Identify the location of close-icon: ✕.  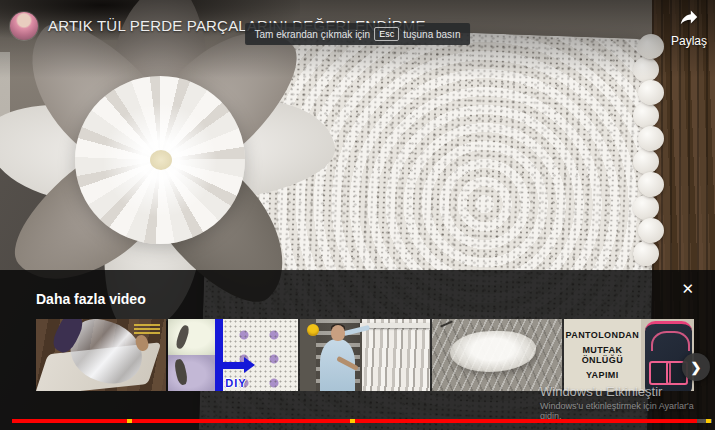
(688, 288).